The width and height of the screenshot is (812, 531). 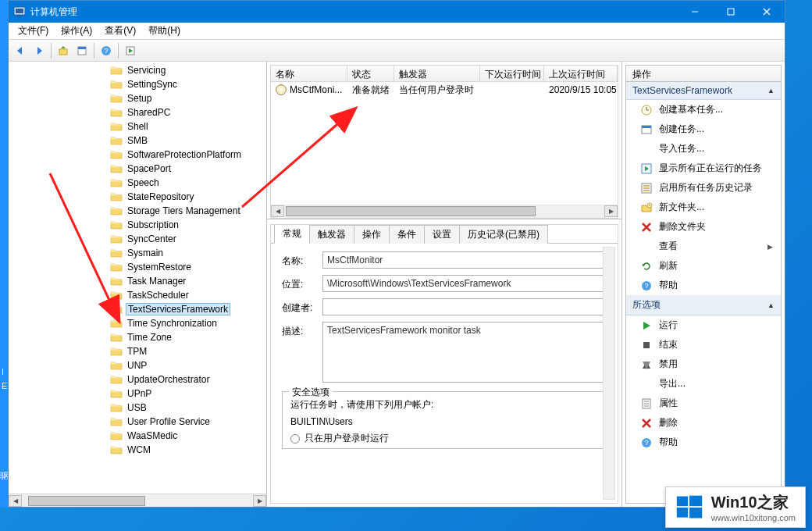 I want to click on tree-node: SoftwareProtectionPlatform, so click(x=137, y=155).